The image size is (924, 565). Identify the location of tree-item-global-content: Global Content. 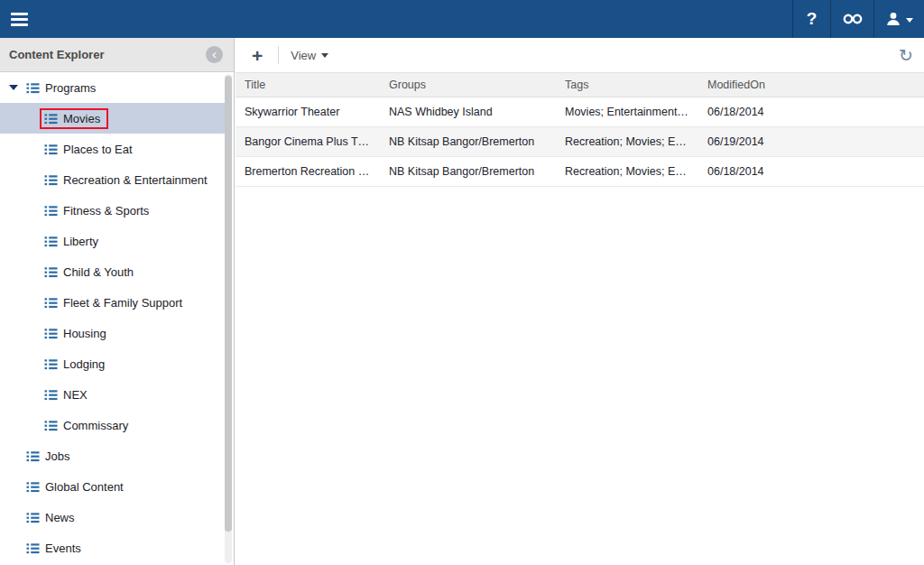
(112, 486).